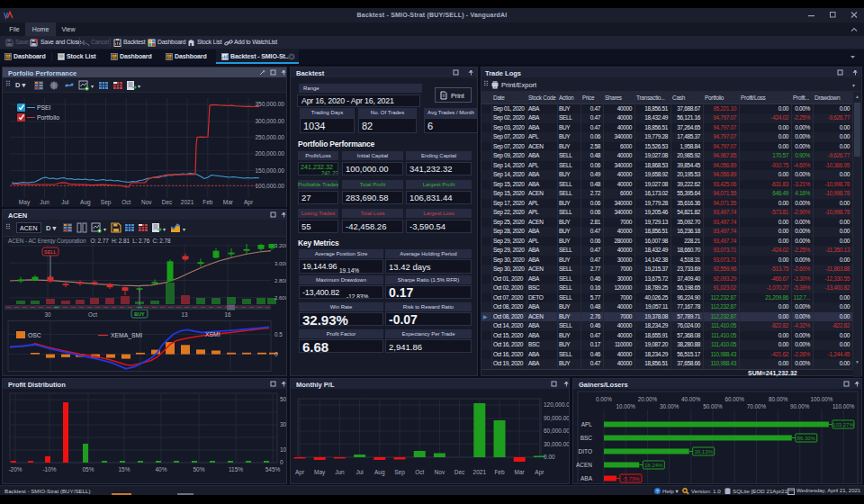  What do you see at coordinates (270, 137) in the screenshot?
I see `svg-text: 250,000.00` at bounding box center [270, 137].